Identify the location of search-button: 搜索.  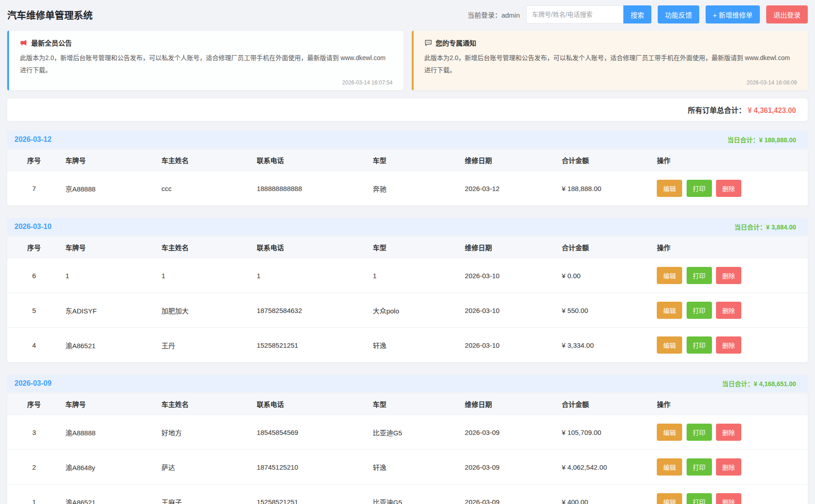
(637, 14).